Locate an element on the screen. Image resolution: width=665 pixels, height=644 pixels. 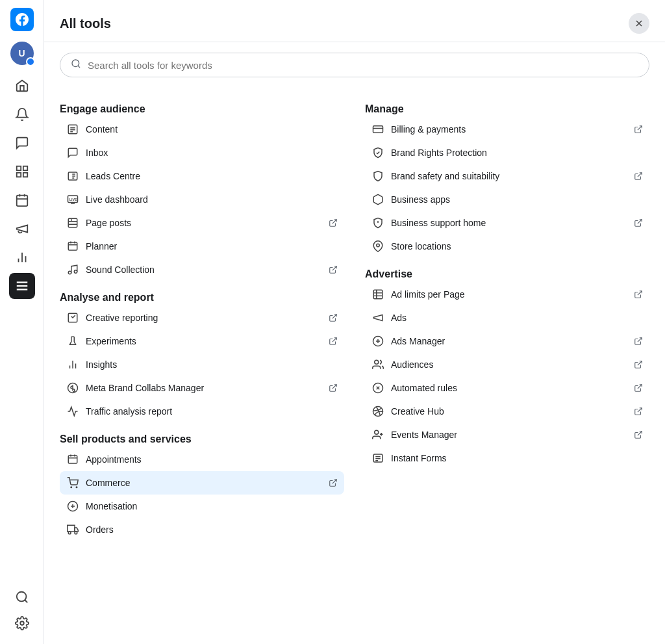
search-icon is located at coordinates (22, 597).